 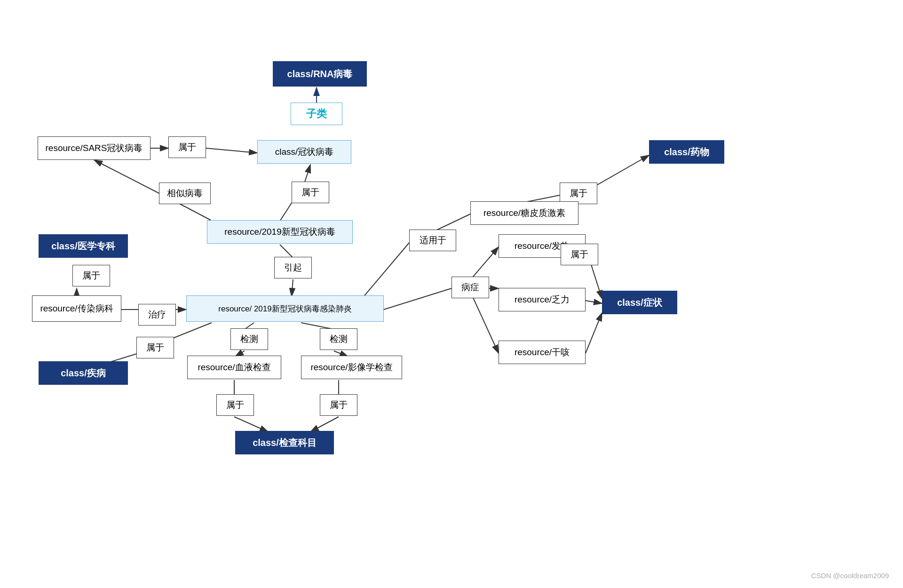 I want to click on node-belongs-to-med: 属于, so click(x=91, y=276).